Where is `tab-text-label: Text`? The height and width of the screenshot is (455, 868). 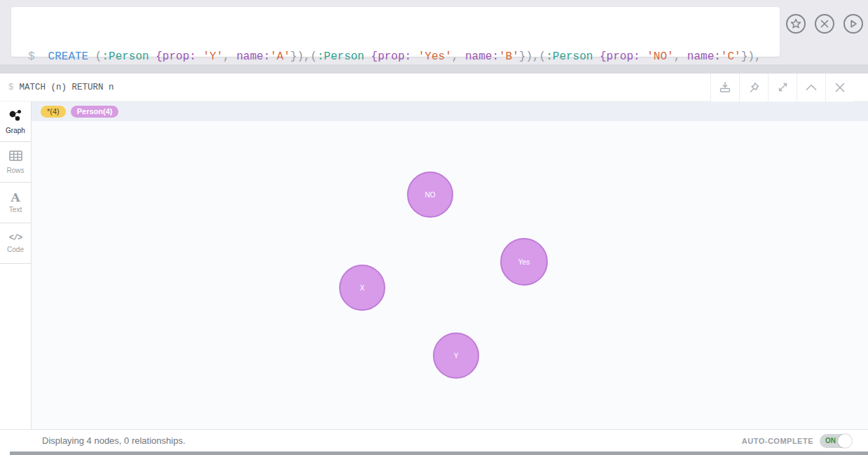
tab-text-label: Text is located at coordinates (15, 210).